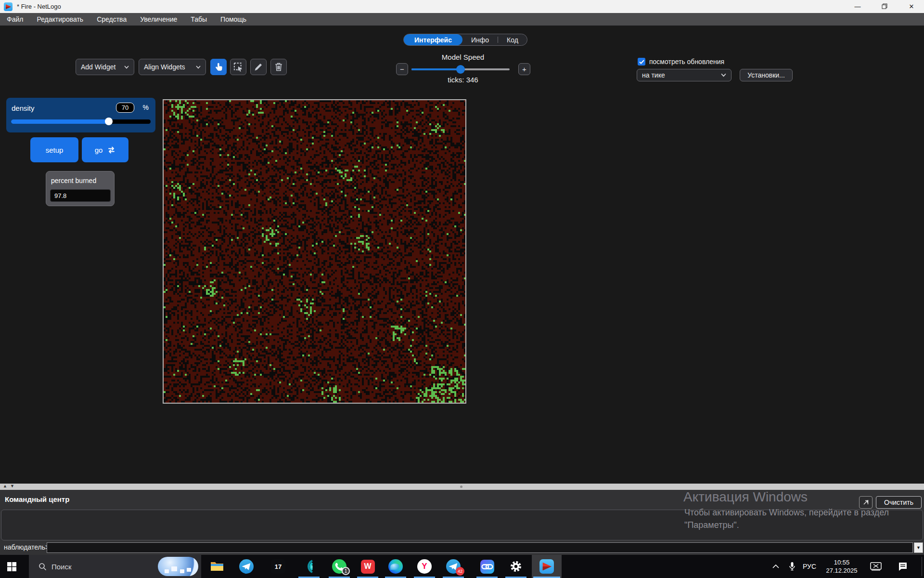 The width and height of the screenshot is (924, 578). What do you see at coordinates (687, 62) in the screenshot?
I see `view-updates-label: посмотреть обновления` at bounding box center [687, 62].